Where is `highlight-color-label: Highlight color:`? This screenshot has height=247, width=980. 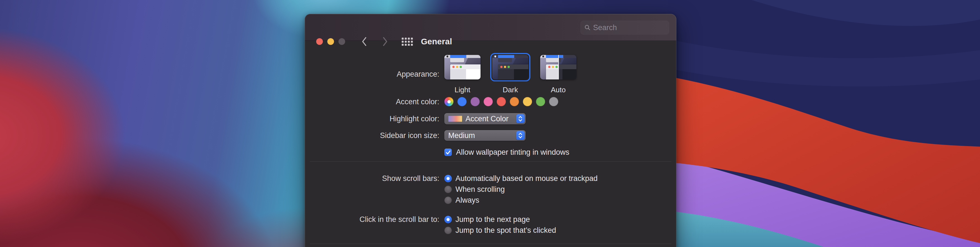 highlight-color-label: Highlight color: is located at coordinates (372, 119).